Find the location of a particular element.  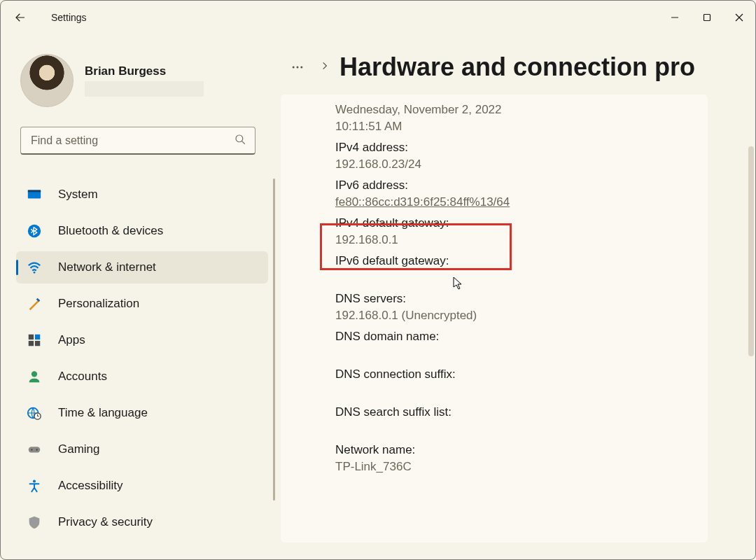

sidebar-item-label: Bluetooth & devices is located at coordinates (111, 231).